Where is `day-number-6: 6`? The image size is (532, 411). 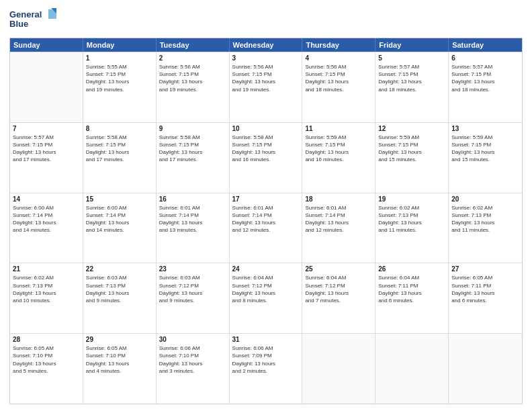
day-number-6: 6 is located at coordinates (485, 58).